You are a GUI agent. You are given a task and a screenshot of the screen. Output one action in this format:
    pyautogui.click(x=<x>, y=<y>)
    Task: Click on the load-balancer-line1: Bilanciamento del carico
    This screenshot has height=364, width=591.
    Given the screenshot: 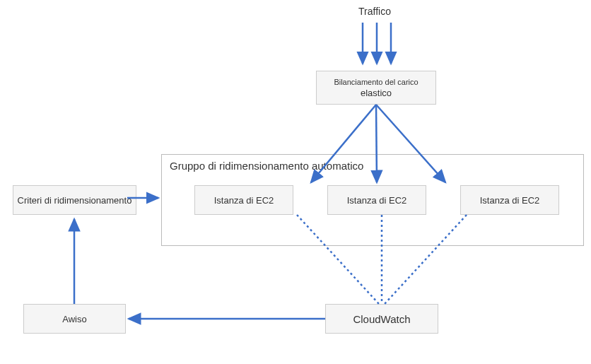 What is the action you would take?
    pyautogui.click(x=376, y=82)
    